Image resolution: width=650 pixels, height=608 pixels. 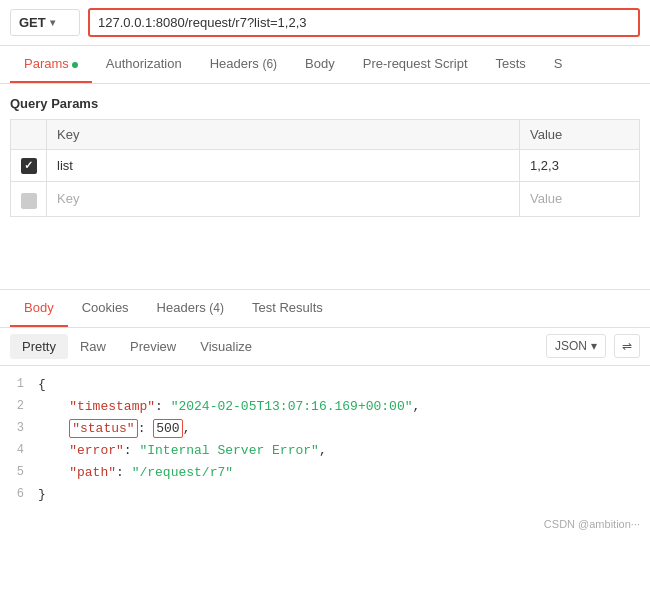 I want to click on method-label: GET, so click(x=32, y=22).